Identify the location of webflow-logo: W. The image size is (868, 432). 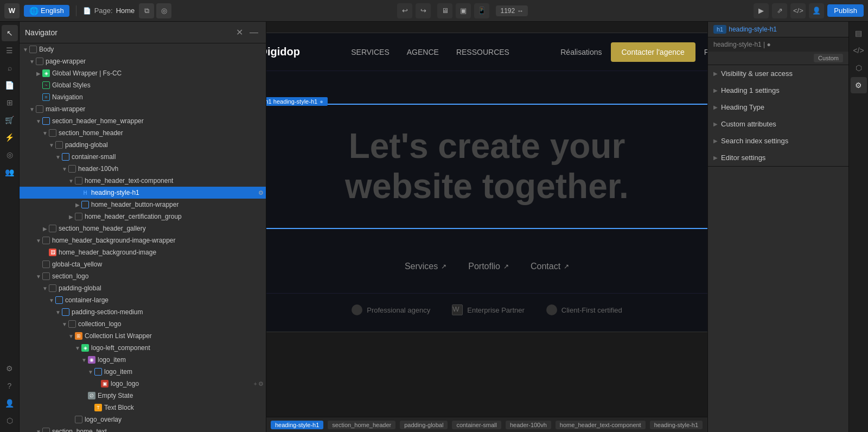
(12, 11).